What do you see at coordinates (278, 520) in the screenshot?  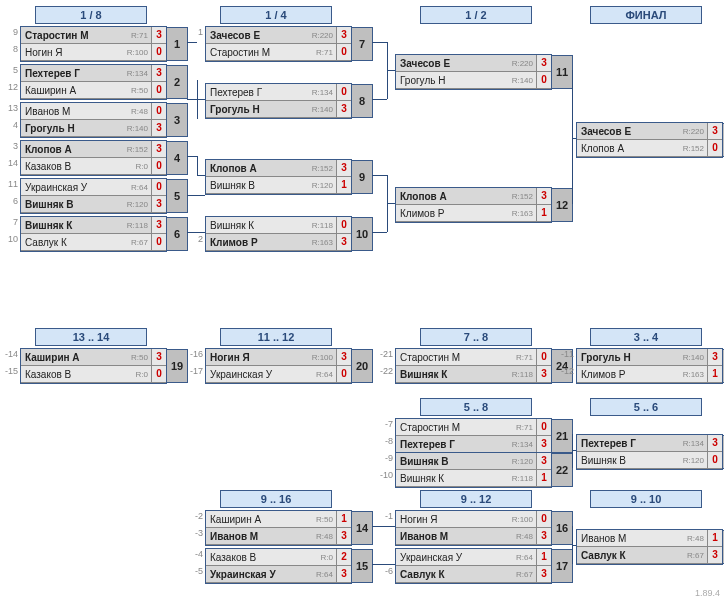 I see `match-14-row1: Каширин АR:501` at bounding box center [278, 520].